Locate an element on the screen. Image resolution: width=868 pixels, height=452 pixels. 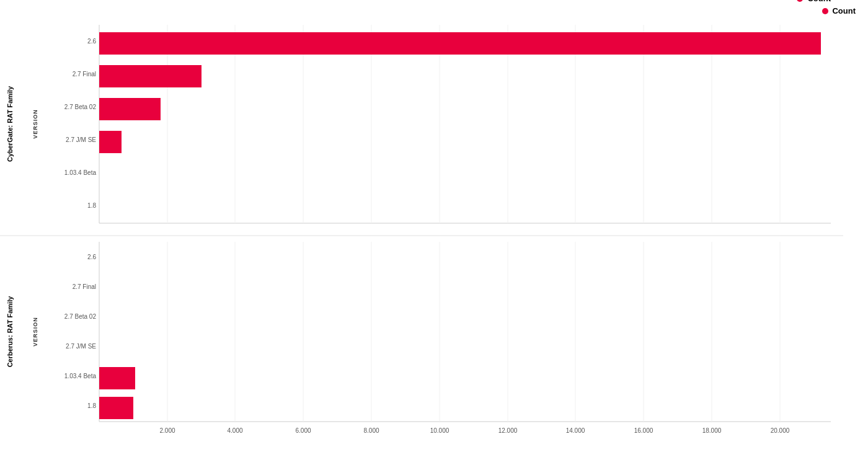
x-tick-8000: 8.000 is located at coordinates (371, 430).